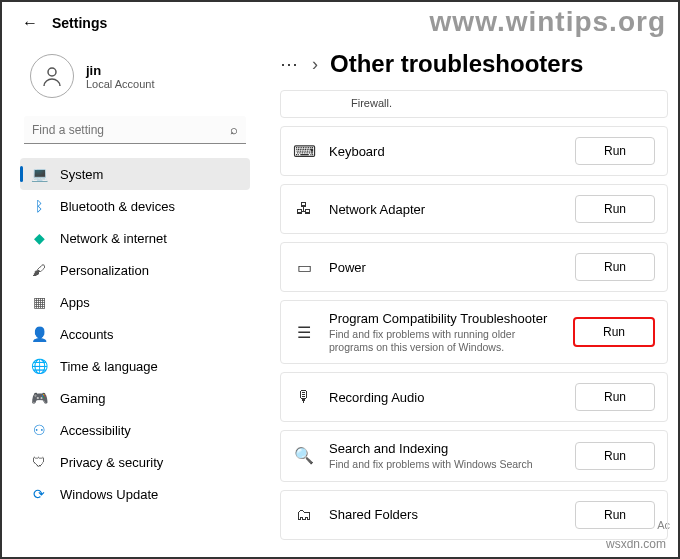 The image size is (680, 559). I want to click on avatar-icon, so click(52, 76).